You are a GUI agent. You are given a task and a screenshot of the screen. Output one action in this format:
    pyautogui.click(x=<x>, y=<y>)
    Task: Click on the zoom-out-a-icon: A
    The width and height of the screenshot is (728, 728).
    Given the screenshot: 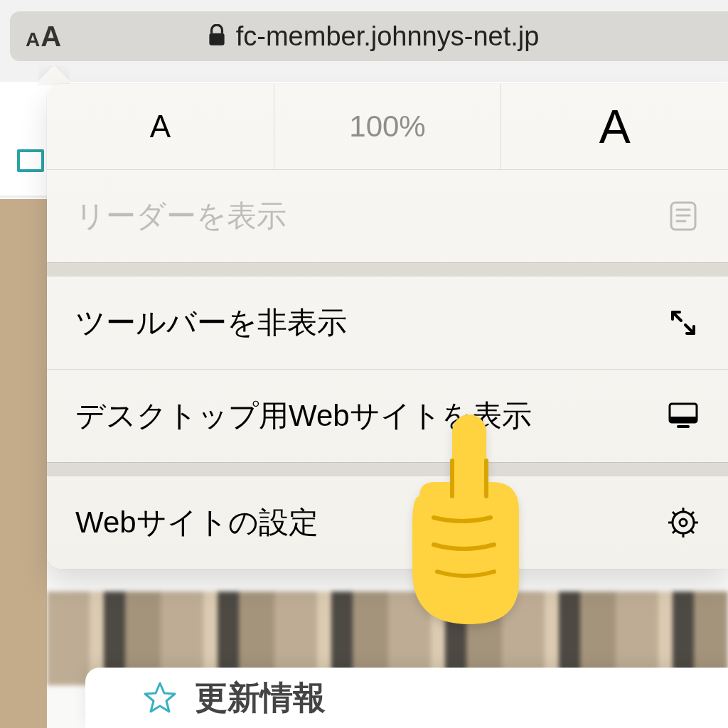 What is the action you would take?
    pyautogui.click(x=161, y=127)
    